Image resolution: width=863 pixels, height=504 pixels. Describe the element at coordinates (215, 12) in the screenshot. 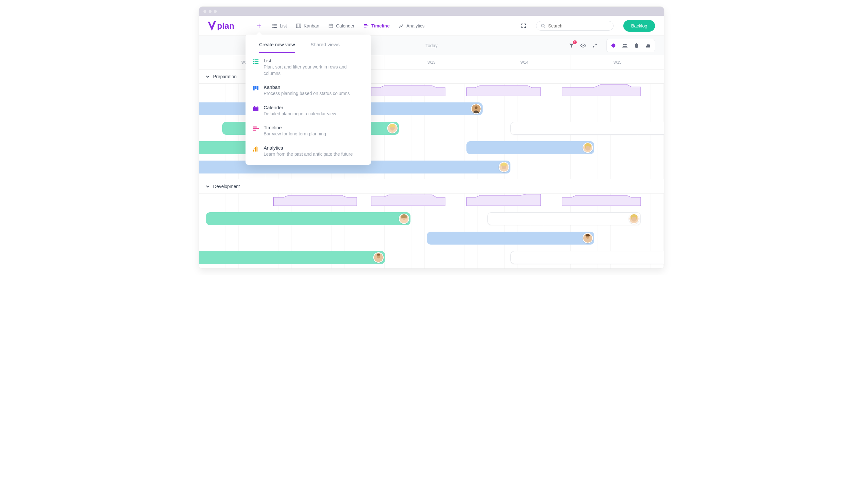

I see `window-control-maximize` at that location.